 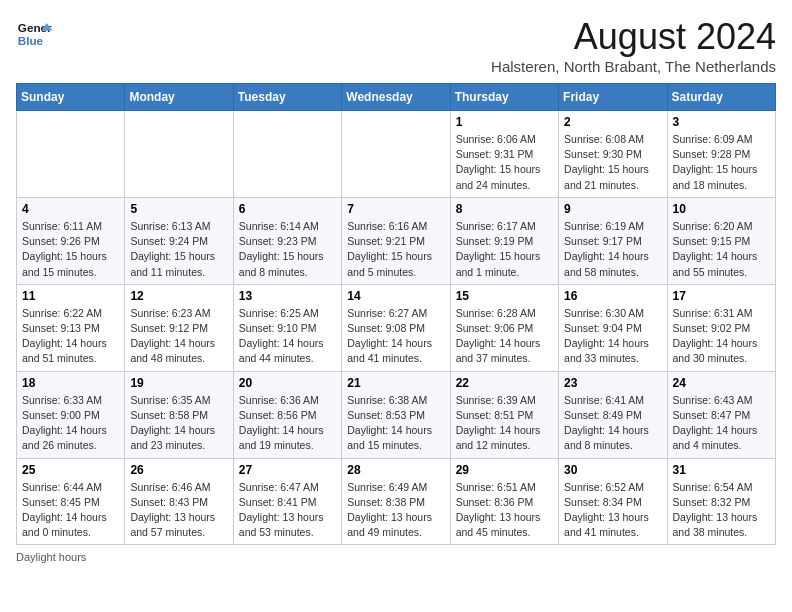 What do you see at coordinates (612, 470) in the screenshot?
I see `day-number: 30` at bounding box center [612, 470].